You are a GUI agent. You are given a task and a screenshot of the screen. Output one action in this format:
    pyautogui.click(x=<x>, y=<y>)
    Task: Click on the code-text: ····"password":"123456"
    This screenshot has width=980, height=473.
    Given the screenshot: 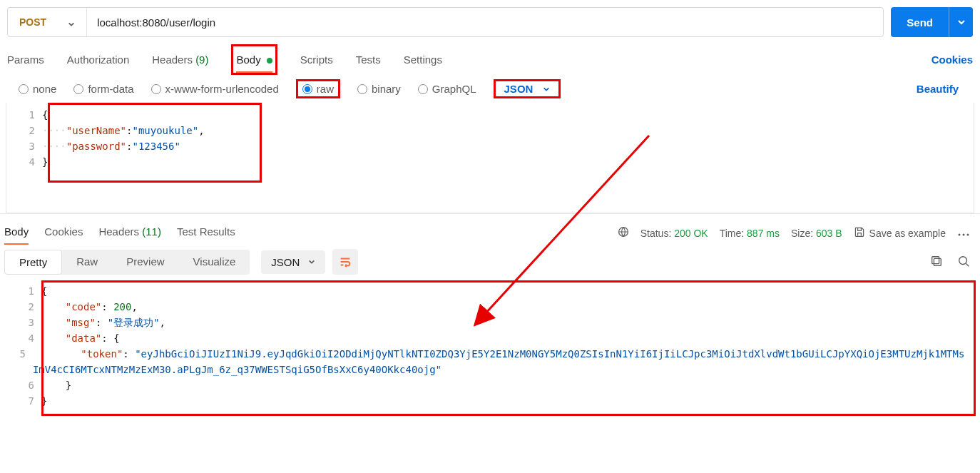 What is the action you would take?
    pyautogui.click(x=111, y=146)
    